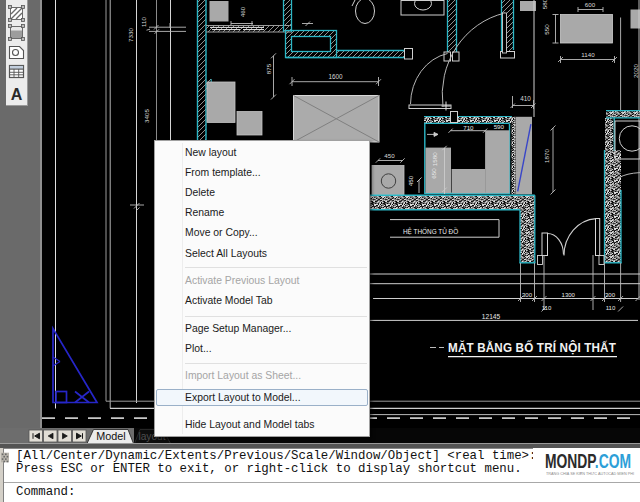  I want to click on svg-text: 1580, so click(434, 159).